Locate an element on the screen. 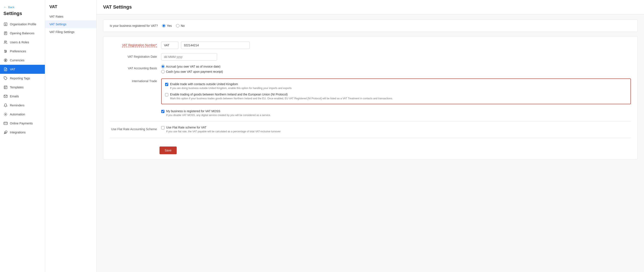  vat-registered-no-option: No is located at coordinates (180, 26).